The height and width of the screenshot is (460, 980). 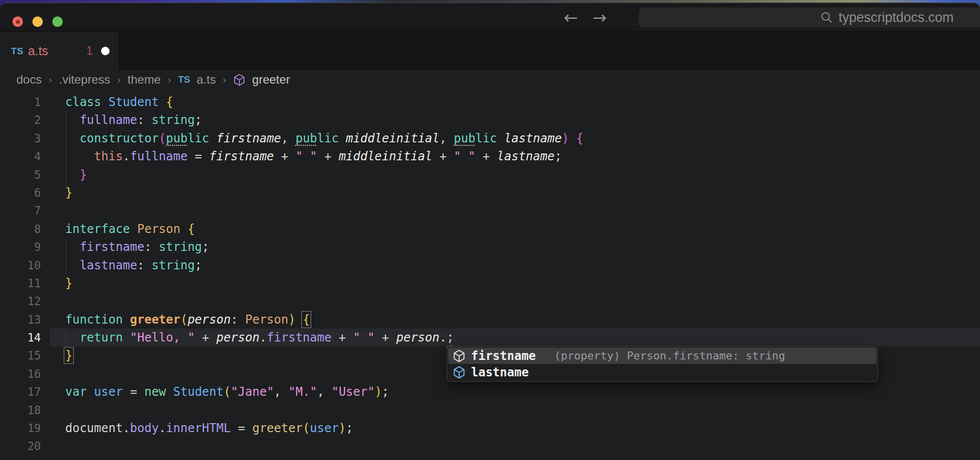 What do you see at coordinates (325, 392) in the screenshot?
I see `code-token: ,` at bounding box center [325, 392].